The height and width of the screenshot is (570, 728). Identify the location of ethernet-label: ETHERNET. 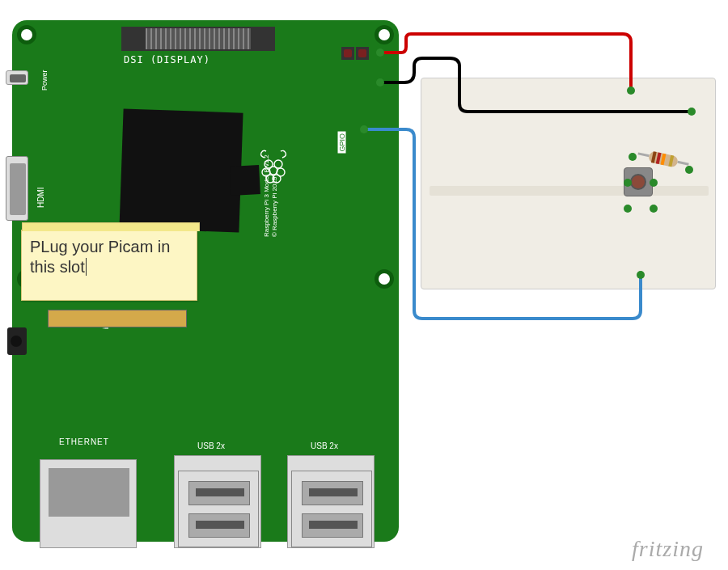
(84, 441).